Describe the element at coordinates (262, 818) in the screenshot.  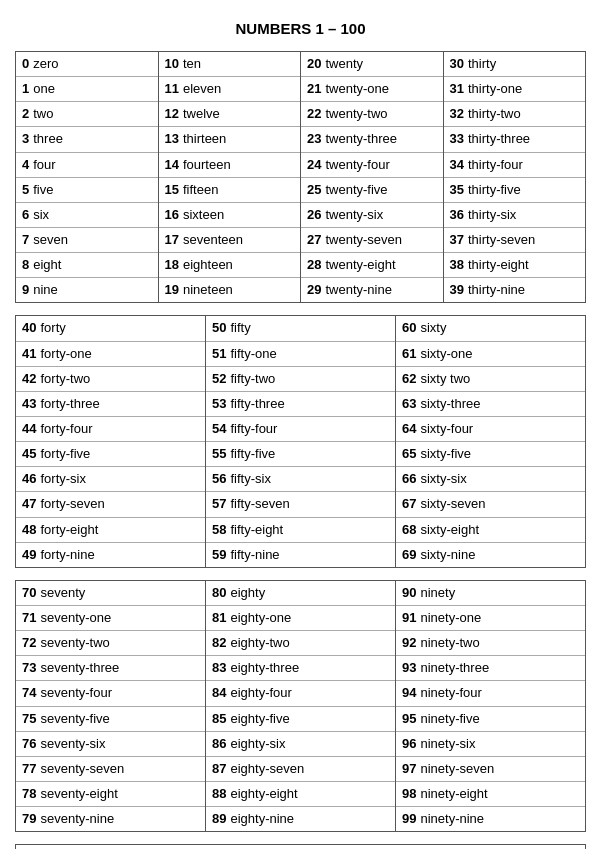
I see `number-word: eighty-nine` at that location.